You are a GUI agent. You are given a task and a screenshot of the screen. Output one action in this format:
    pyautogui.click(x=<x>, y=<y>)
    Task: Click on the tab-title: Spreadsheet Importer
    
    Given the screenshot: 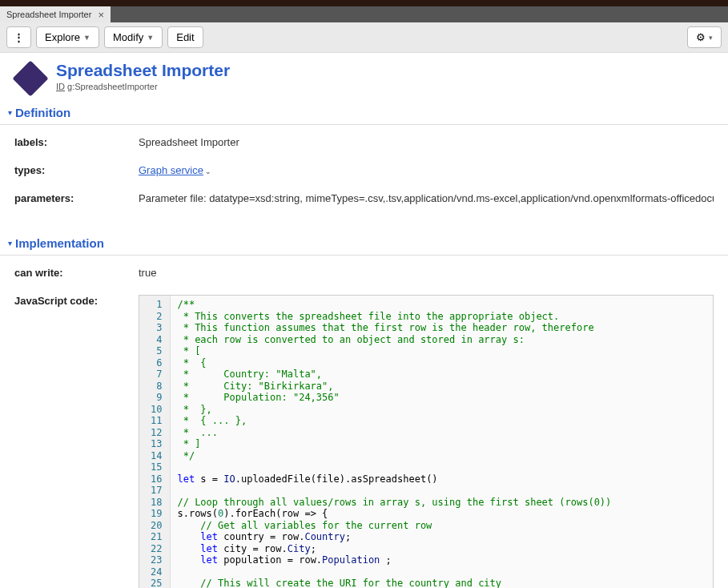 What is the action you would take?
    pyautogui.click(x=49, y=14)
    